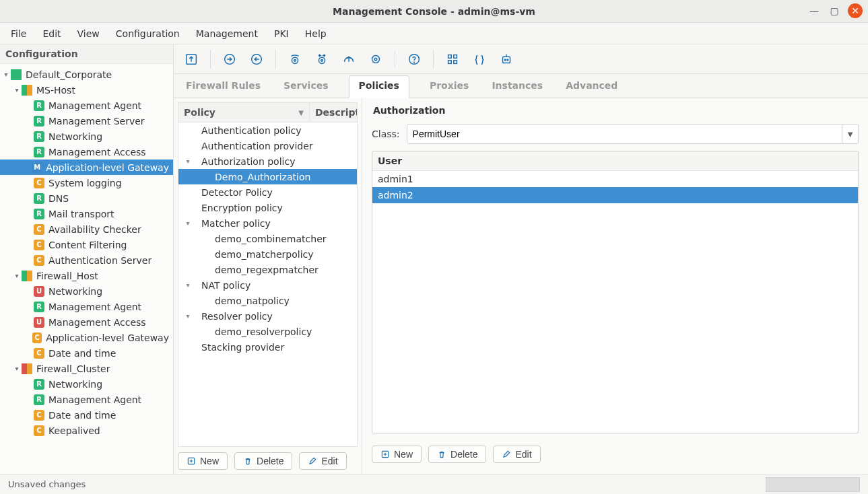 This screenshot has width=868, height=494. Describe the element at coordinates (349, 59) in the screenshot. I see `toolbar-upload-icon` at that location.